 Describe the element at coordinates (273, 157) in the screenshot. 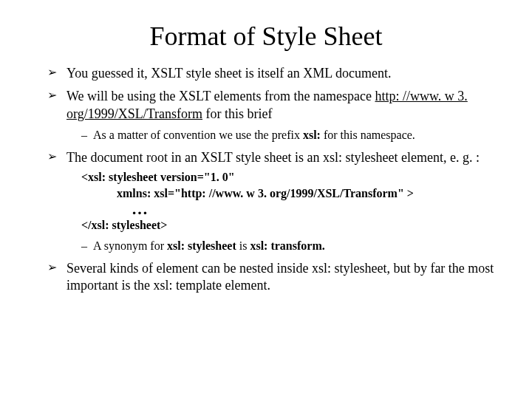

I see `bullet-text: The document root in an XSLT style sheet…` at that location.